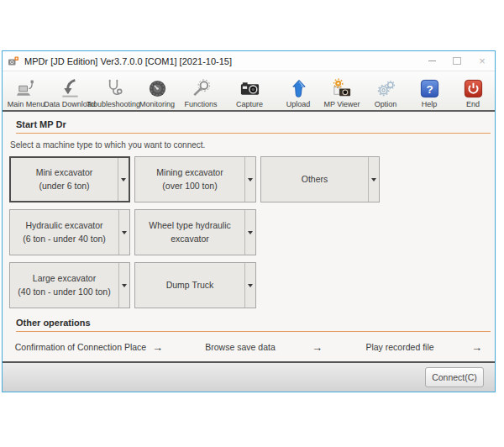 This screenshot has height=447, width=504. What do you see at coordinates (400, 347) in the screenshot?
I see `link-label: Play recorded file` at bounding box center [400, 347].